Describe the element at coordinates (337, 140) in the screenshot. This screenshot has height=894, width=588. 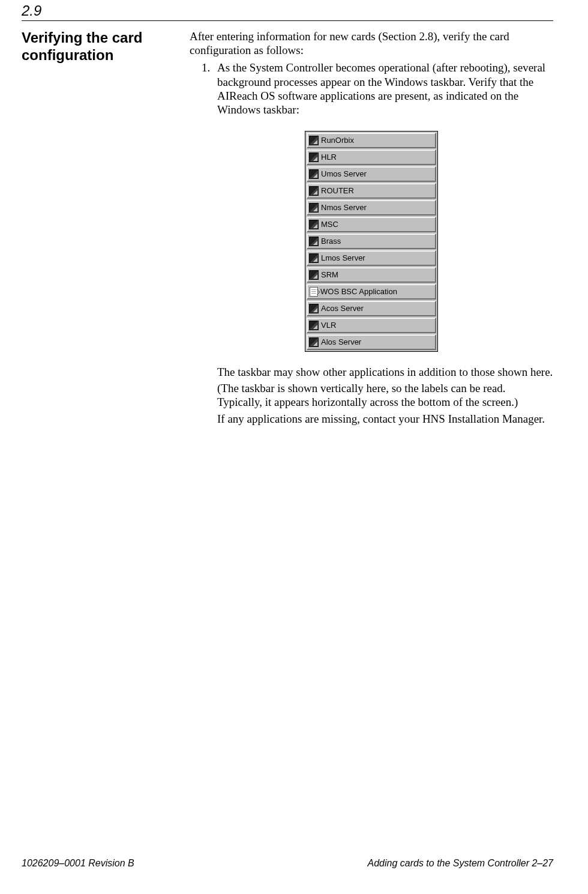
I see `taskbar-label: RunOrbix` at that location.